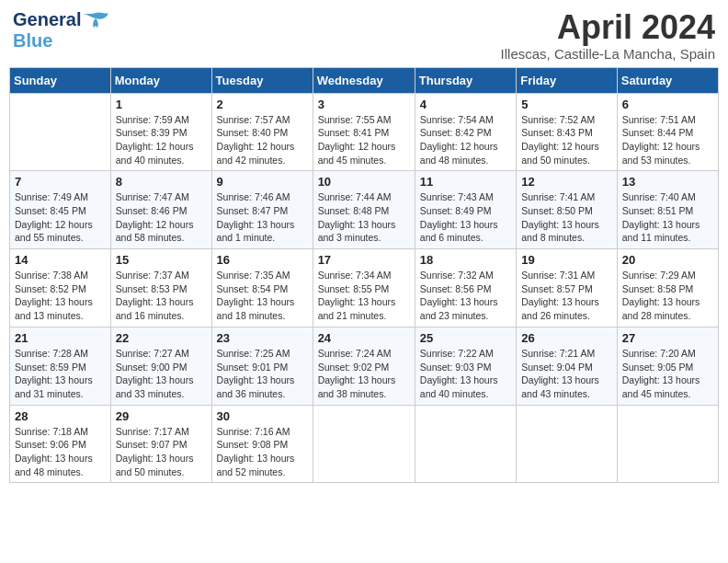 Image resolution: width=728 pixels, height=563 pixels. I want to click on col-header-saturday: Saturday, so click(667, 80).